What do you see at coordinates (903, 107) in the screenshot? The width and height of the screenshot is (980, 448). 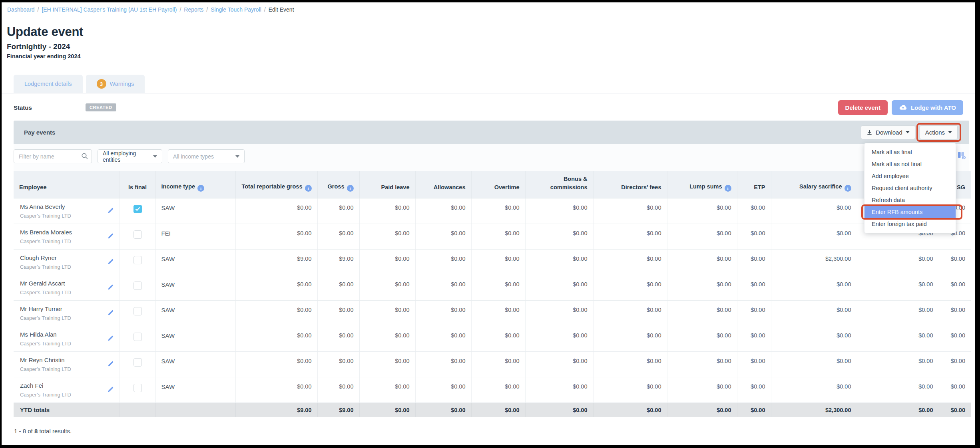 I see `cloud-upload-icon` at bounding box center [903, 107].